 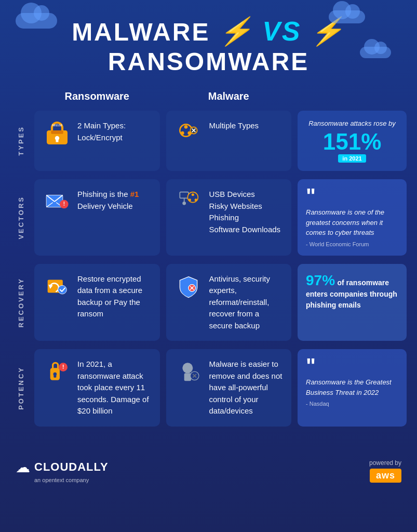 I want to click on potency-quote-source: - Nasdaq, so click(x=352, y=404).